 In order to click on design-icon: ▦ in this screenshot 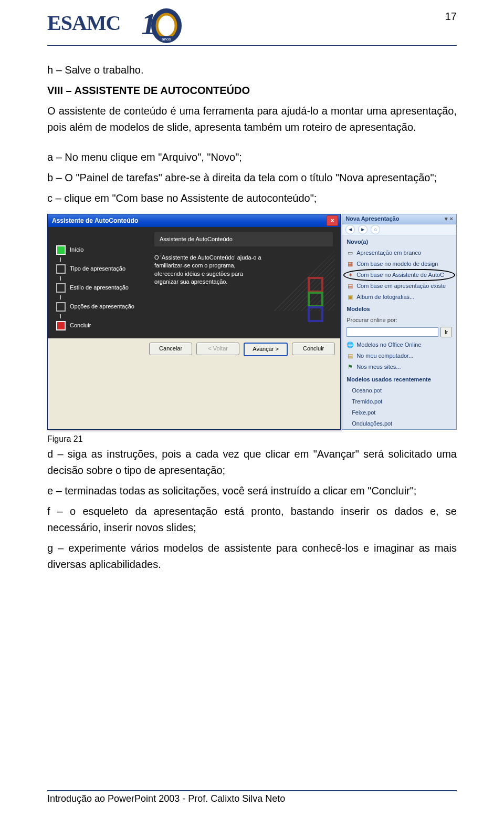, I will do `click(350, 264)`.